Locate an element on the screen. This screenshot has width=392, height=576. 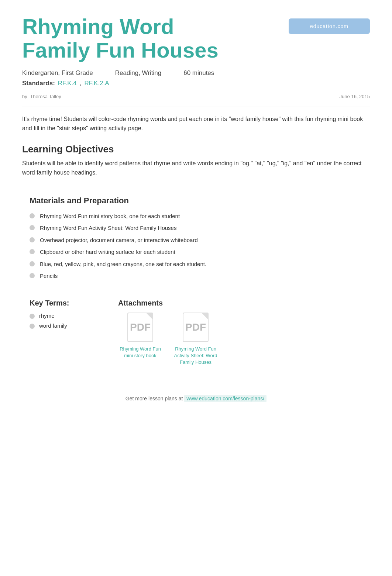
author-name: Theresa Talley is located at coordinates (45, 97).